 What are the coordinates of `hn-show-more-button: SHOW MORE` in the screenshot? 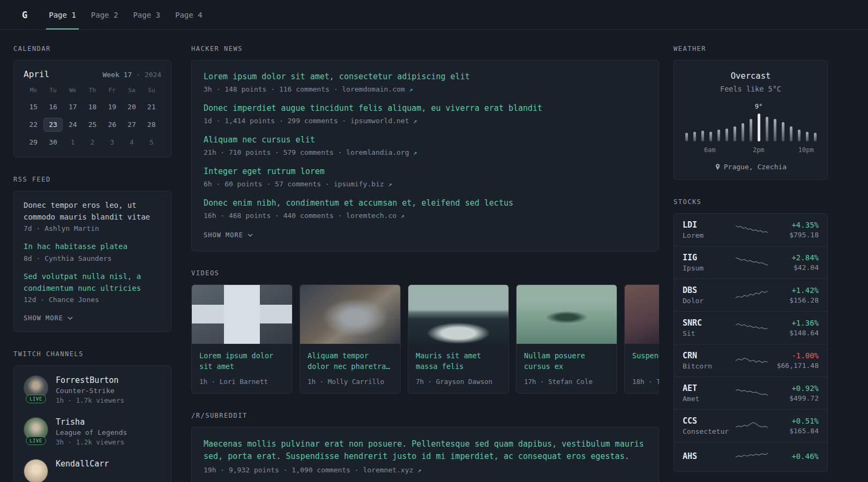 It's located at (228, 237).